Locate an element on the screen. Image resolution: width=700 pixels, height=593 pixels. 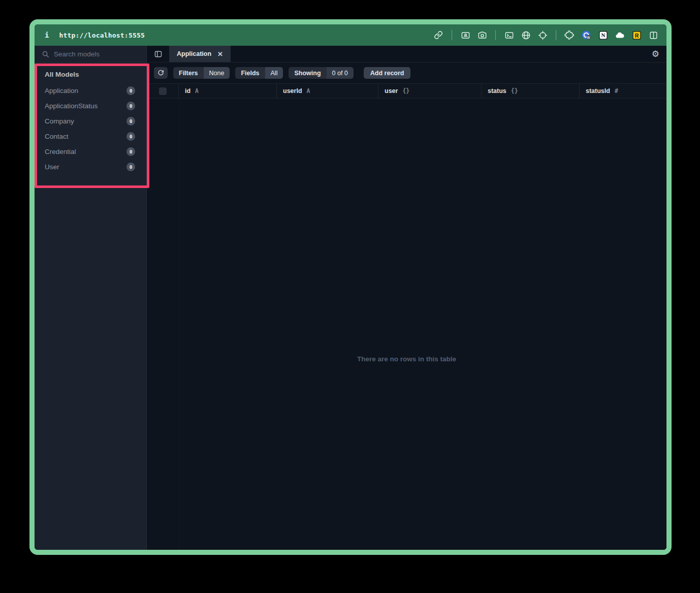
model-label: Application is located at coordinates (61, 90).